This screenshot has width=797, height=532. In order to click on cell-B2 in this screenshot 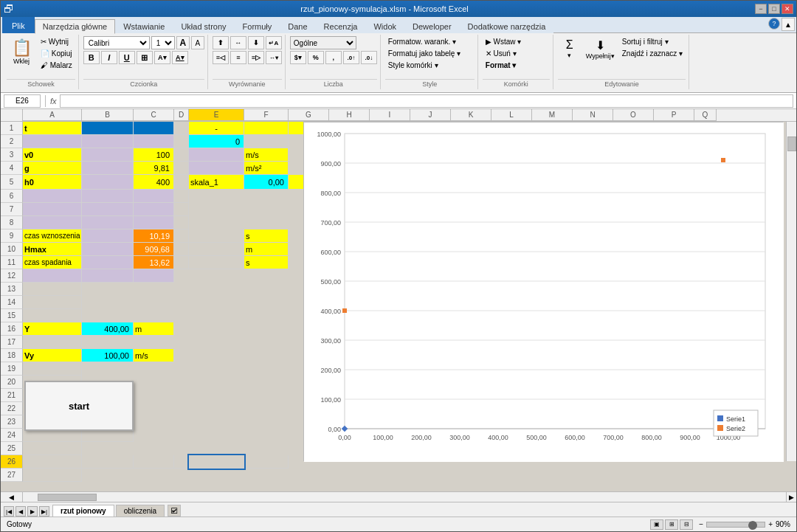, I will do `click(108, 142)`.